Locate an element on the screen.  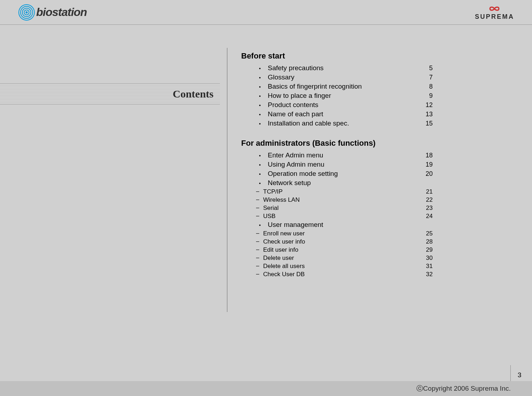
toc-sub-label: TCP/IP is located at coordinates (341, 192).